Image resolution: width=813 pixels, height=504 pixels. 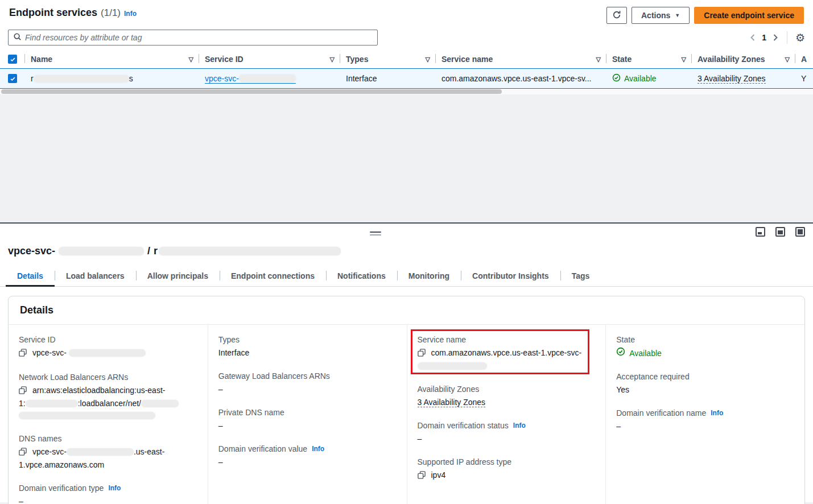 I want to click on field-state: State Available, so click(x=705, y=347).